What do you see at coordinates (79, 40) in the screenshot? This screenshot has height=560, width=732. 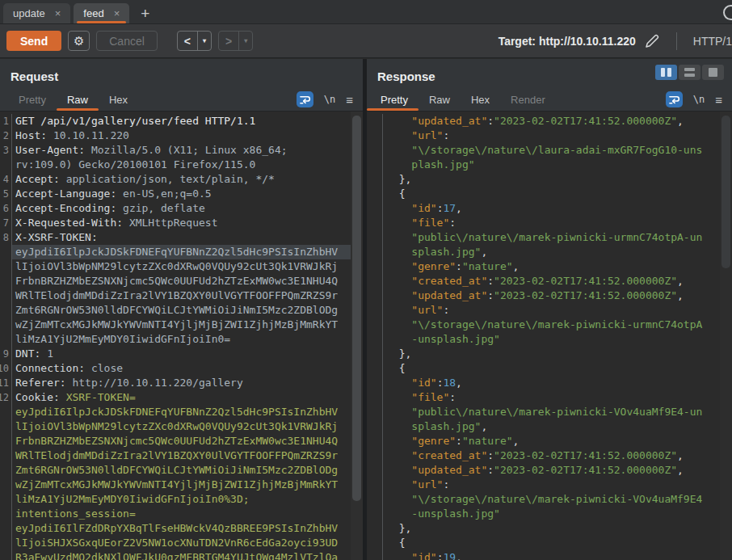 I see `gear-icon: ⚙` at bounding box center [79, 40].